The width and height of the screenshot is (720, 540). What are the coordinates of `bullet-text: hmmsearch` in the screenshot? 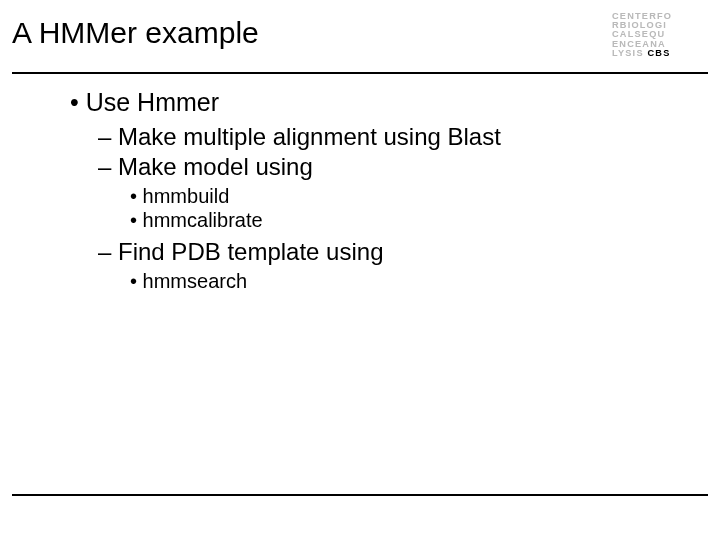 It's located at (195, 281).